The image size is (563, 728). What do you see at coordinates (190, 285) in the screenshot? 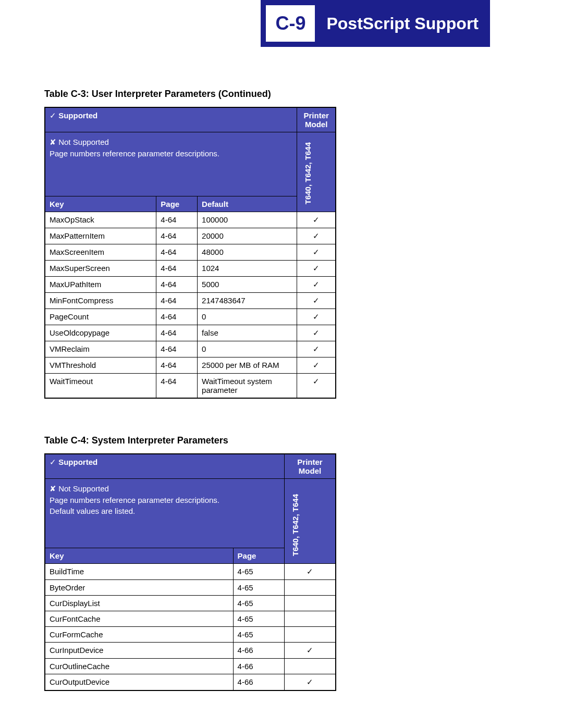
I see `table-row: MaxUPathItem4-645000✓` at bounding box center [190, 285].